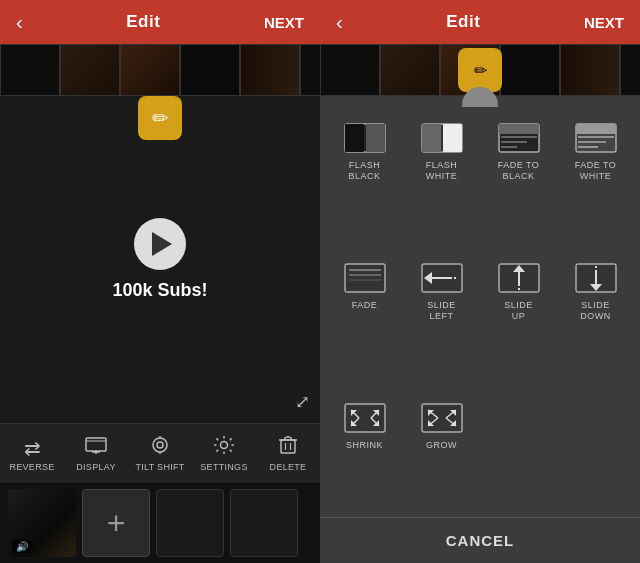  I want to click on tilt-shift-label: TILT SHIFT, so click(160, 467).